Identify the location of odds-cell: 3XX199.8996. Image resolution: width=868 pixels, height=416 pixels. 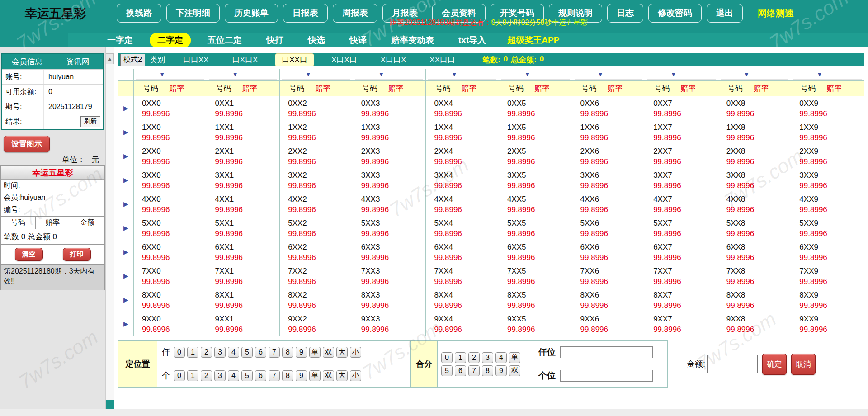
(243, 180).